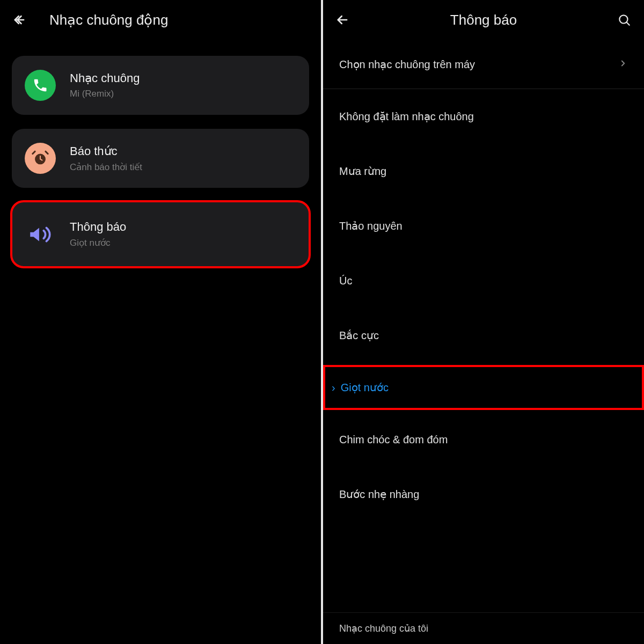 The width and height of the screenshot is (644, 644). Describe the element at coordinates (384, 628) in the screenshot. I see `my-ringtones-label: Nhạc chuông của tôi` at that location.